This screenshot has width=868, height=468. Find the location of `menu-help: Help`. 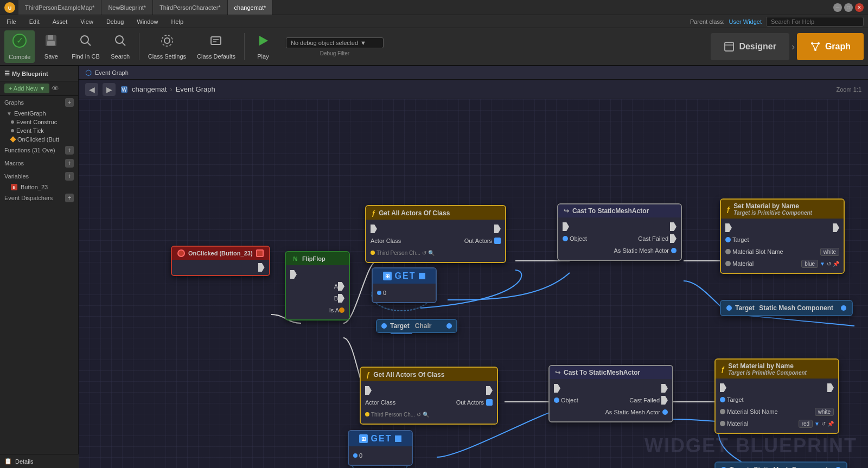

menu-help: Help is located at coordinates (177, 22).